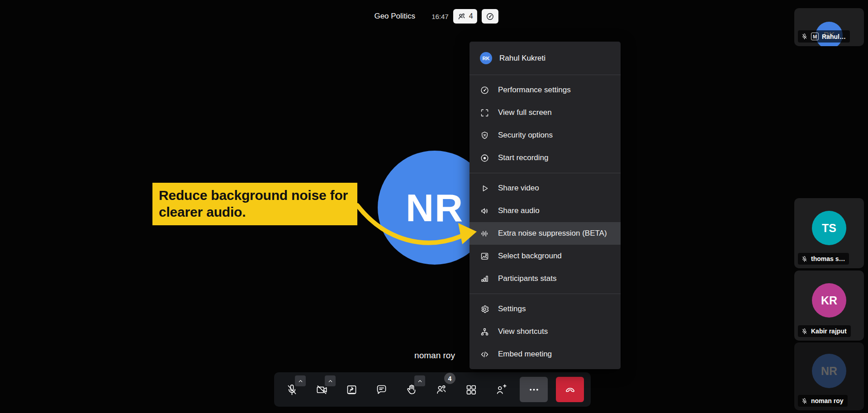  What do you see at coordinates (420, 381) in the screenshot?
I see `reactions-chevron` at bounding box center [420, 381].